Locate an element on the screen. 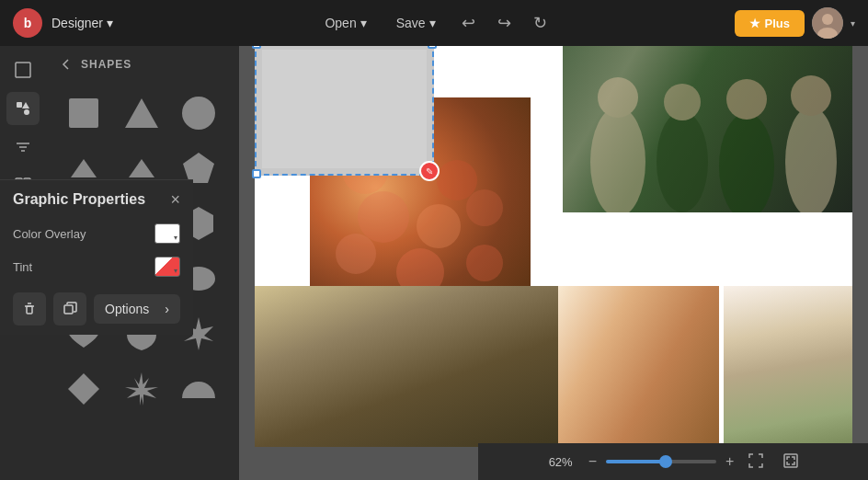 The height and width of the screenshot is (480, 868). resize-handle-tl is located at coordinates (257, 48).